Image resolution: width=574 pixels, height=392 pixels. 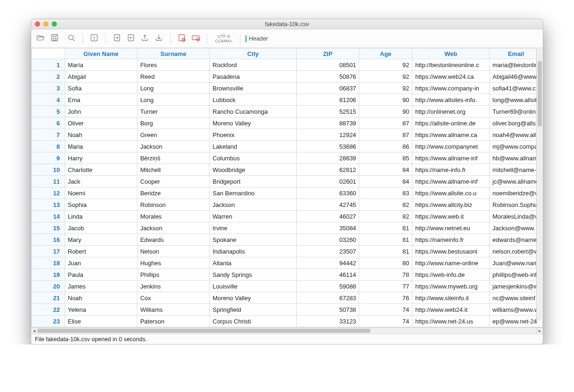 What do you see at coordinates (48, 216) in the screenshot?
I see `row-number: 14` at bounding box center [48, 216].